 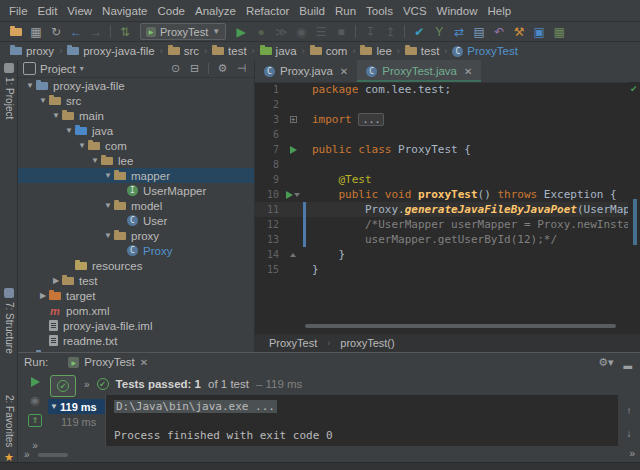 I want to click on tree-item-test: ▶test, so click(x=136, y=280).